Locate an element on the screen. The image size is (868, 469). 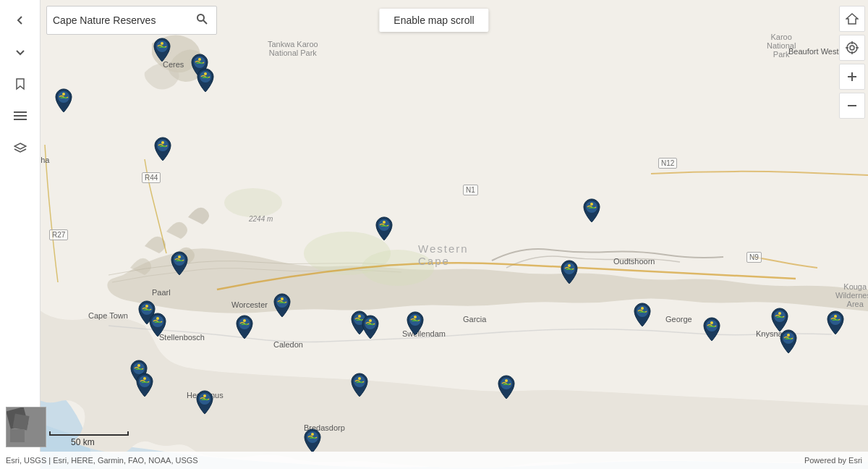
left-sidebar is located at coordinates (20, 234).